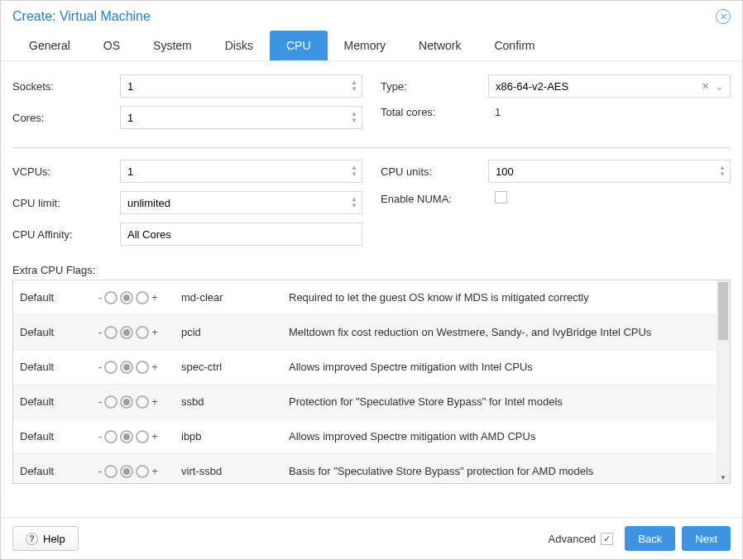 The height and width of the screenshot is (560, 743). I want to click on tab-memory: Memory, so click(366, 45).